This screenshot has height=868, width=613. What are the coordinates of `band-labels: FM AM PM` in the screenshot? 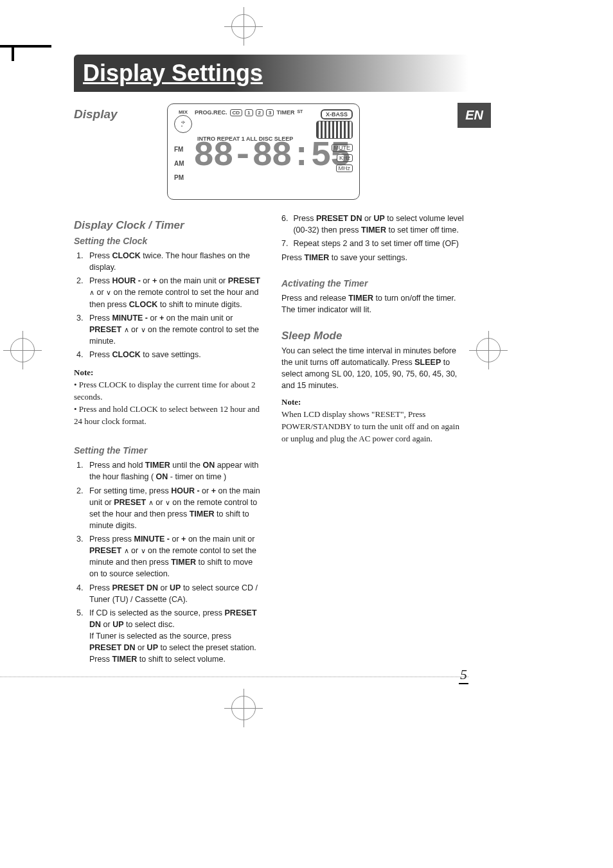 It's located at (179, 164).